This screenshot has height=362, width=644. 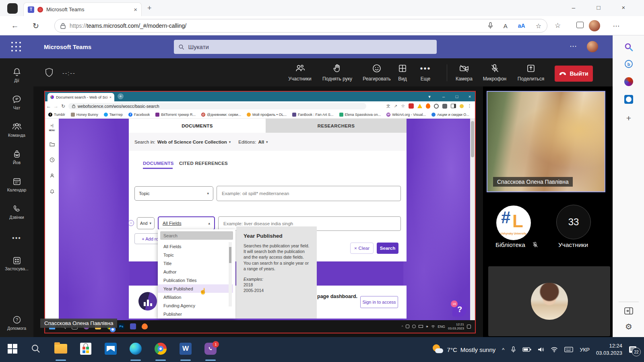 What do you see at coordinates (629, 327) in the screenshot?
I see `settings-gear-icon: ⚙` at bounding box center [629, 327].